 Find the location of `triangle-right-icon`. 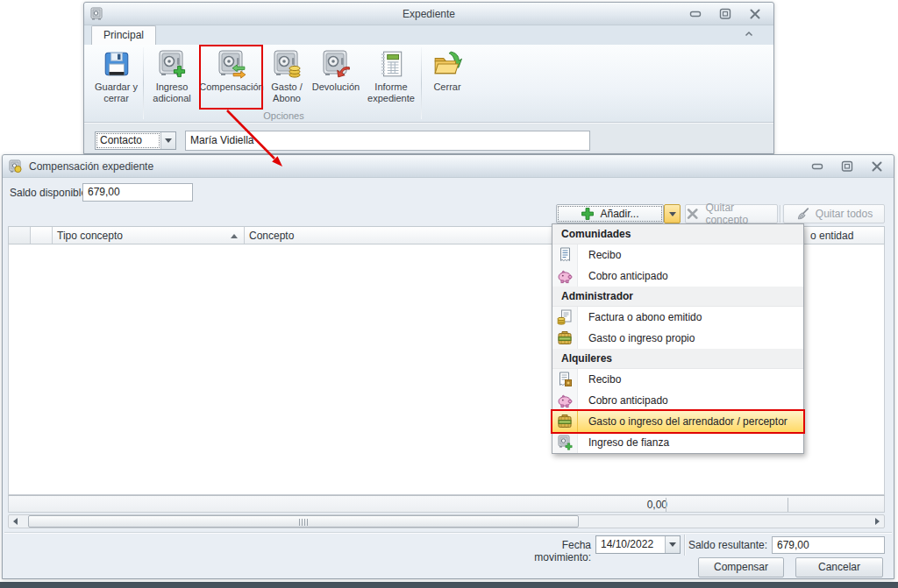

triangle-right-icon is located at coordinates (877, 521).